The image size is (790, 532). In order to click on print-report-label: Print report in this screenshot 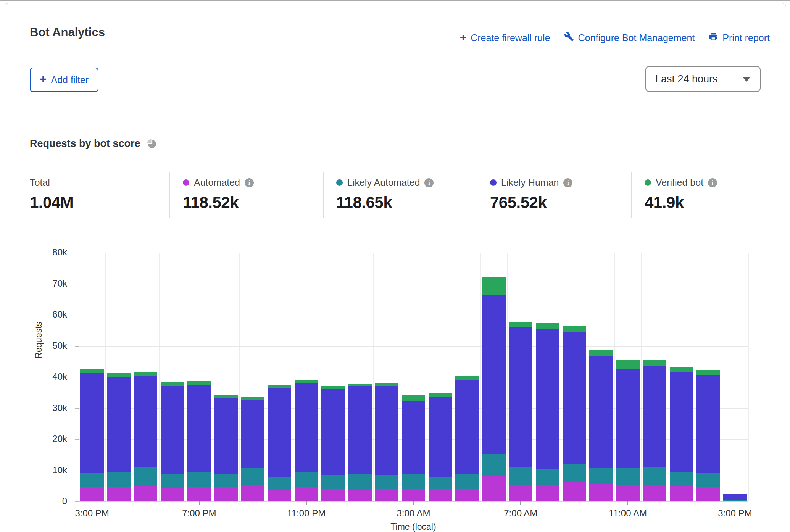, I will do `click(746, 38)`.